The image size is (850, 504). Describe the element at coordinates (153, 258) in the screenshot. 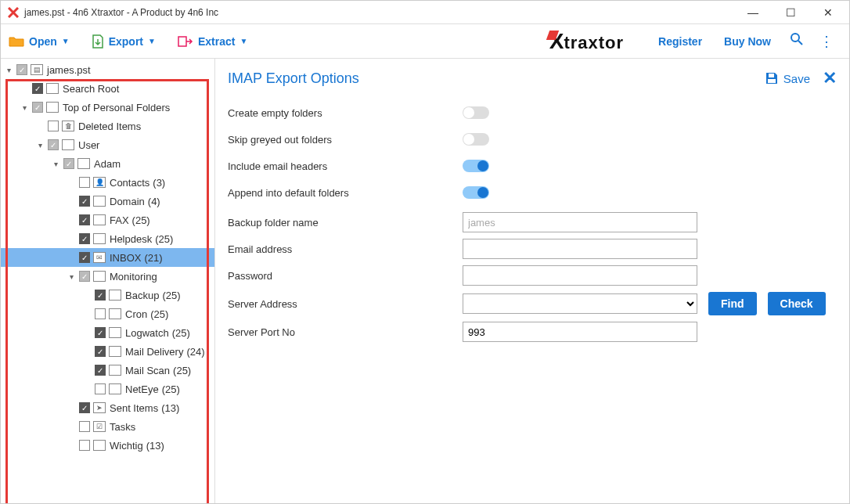

I see `tree-count: (21)` at that location.